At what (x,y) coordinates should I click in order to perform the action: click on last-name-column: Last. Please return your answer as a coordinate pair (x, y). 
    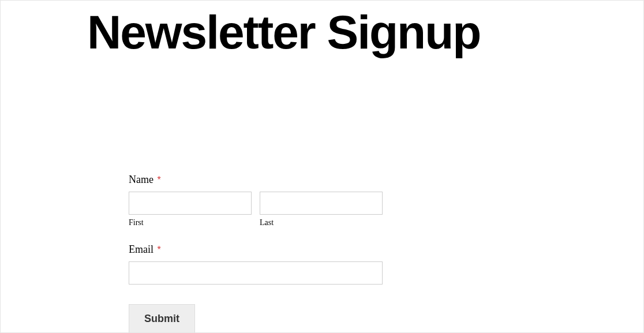
    Looking at the image, I should click on (321, 209).